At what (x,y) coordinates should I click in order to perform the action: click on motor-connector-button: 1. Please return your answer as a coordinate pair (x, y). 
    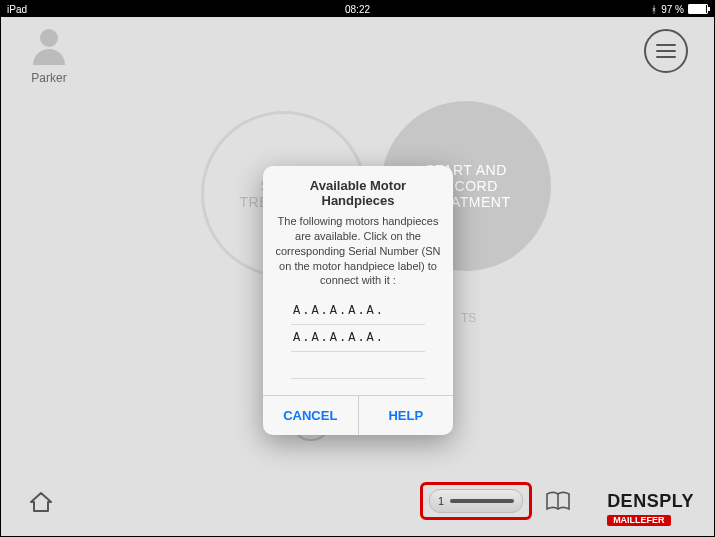
    Looking at the image, I should click on (476, 501).